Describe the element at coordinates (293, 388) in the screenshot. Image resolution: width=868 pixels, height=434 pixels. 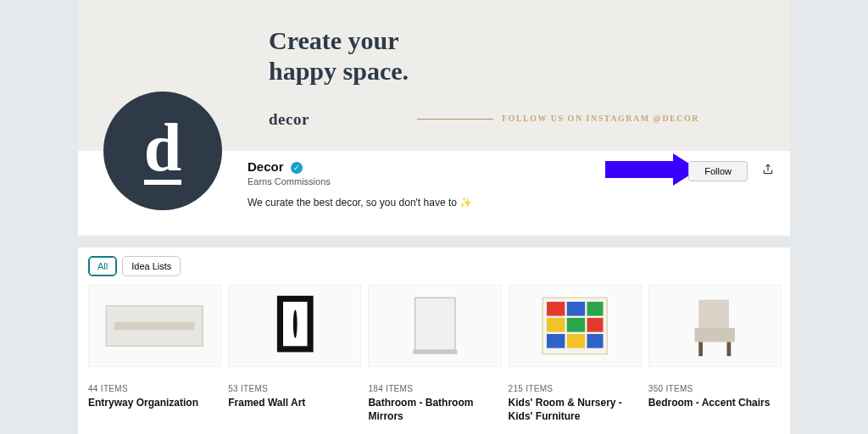
I see `item-count: 53 ITEMS` at that location.